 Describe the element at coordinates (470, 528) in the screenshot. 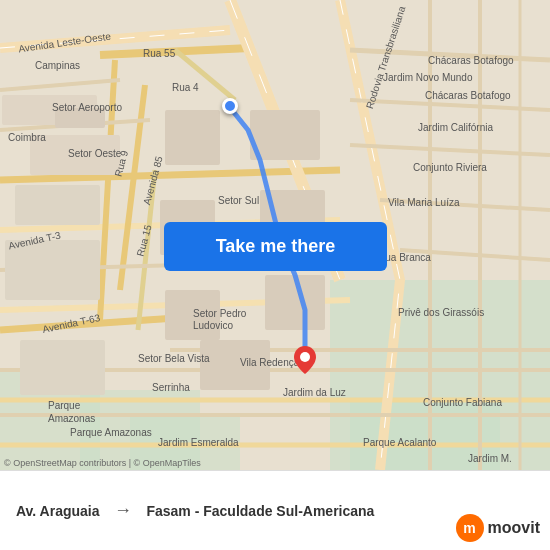

I see `moovit-icon: m` at that location.